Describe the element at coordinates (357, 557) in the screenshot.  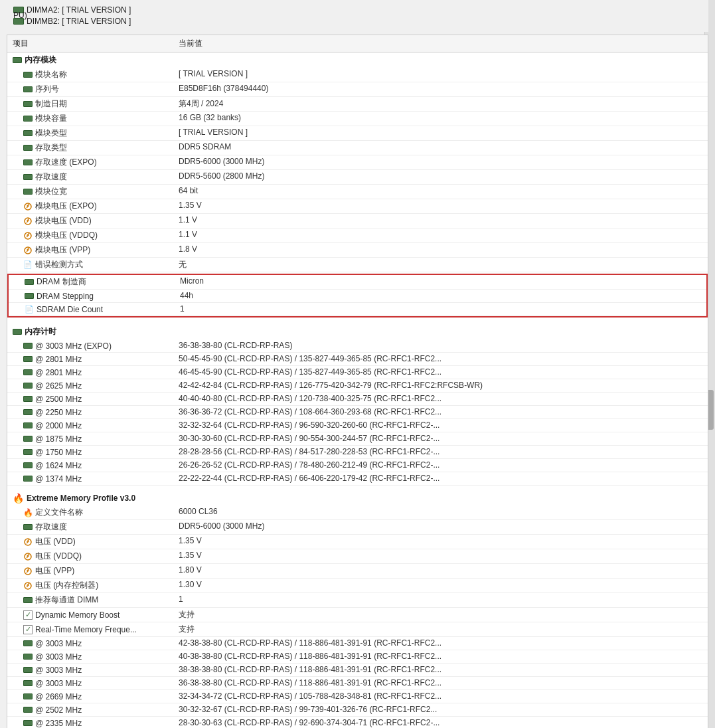
I see `table-row: 电压 (VDDQ)1.35 V` at that location.